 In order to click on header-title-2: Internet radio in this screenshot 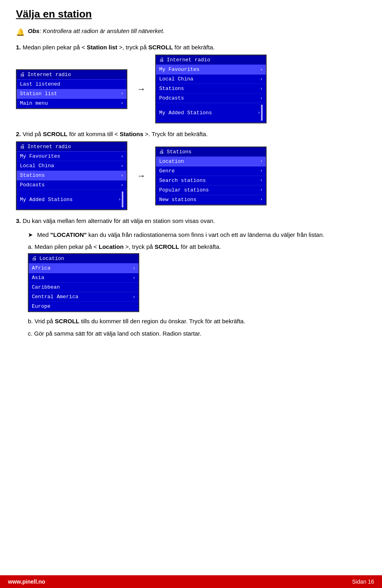, I will do `click(189, 60)`.